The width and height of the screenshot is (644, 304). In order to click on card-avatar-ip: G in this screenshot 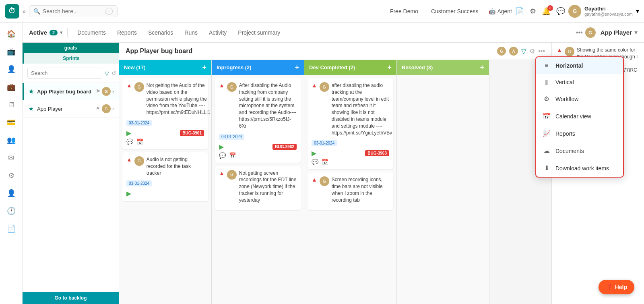, I will do `click(232, 87)`.